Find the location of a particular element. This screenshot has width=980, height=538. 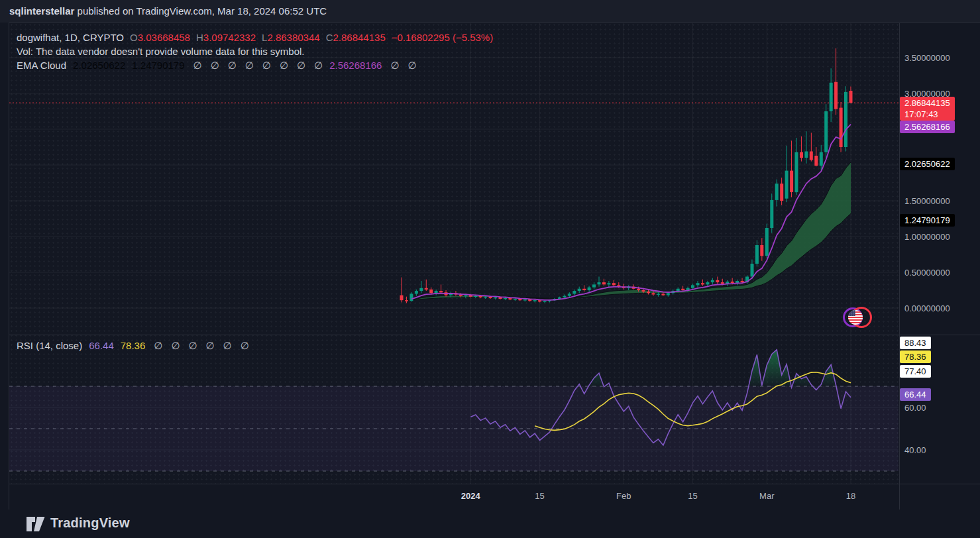

symbol-legend-row: dogwifhat, 1D, CRYPTOO3.03668458H3.09742… is located at coordinates (254, 37).